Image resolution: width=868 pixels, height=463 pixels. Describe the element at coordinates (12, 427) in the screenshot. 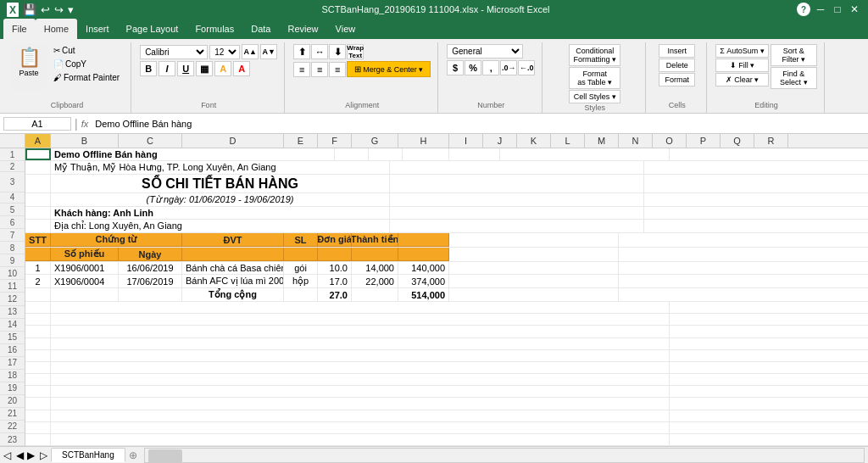

I see `row-num-22: 22` at that location.